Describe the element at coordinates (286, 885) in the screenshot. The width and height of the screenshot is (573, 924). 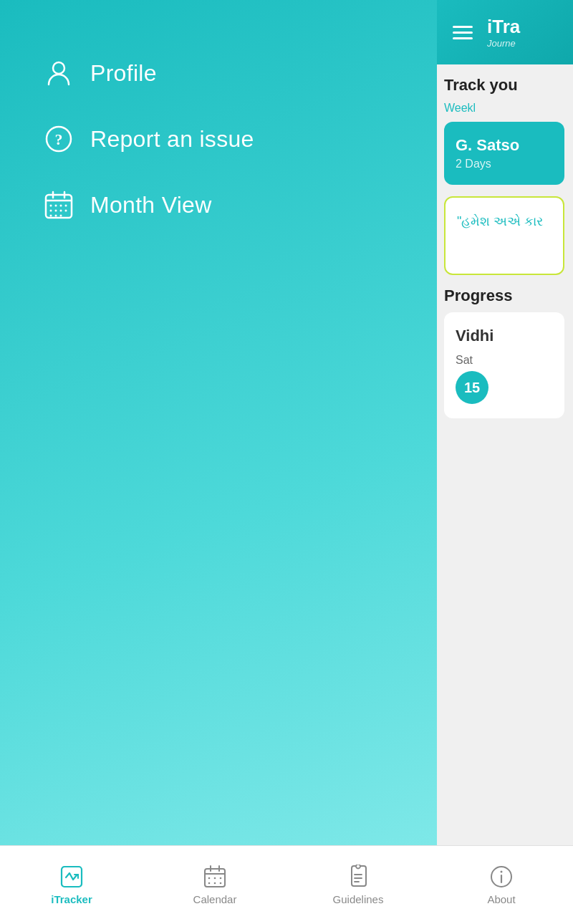
I see `bottom-navigation: iTracker Calendar` at that location.